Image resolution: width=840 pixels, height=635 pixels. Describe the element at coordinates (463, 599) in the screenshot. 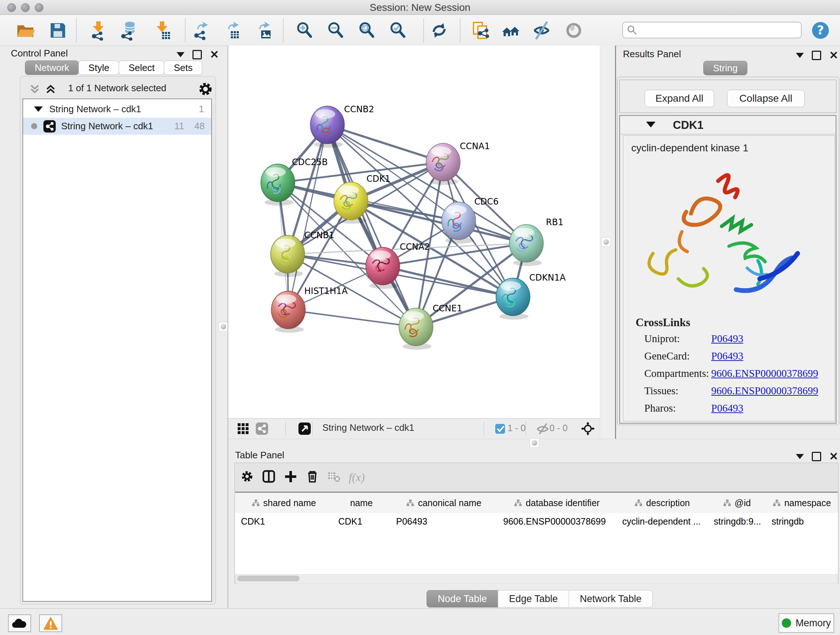

I see `tab-node-table: Node Table` at that location.